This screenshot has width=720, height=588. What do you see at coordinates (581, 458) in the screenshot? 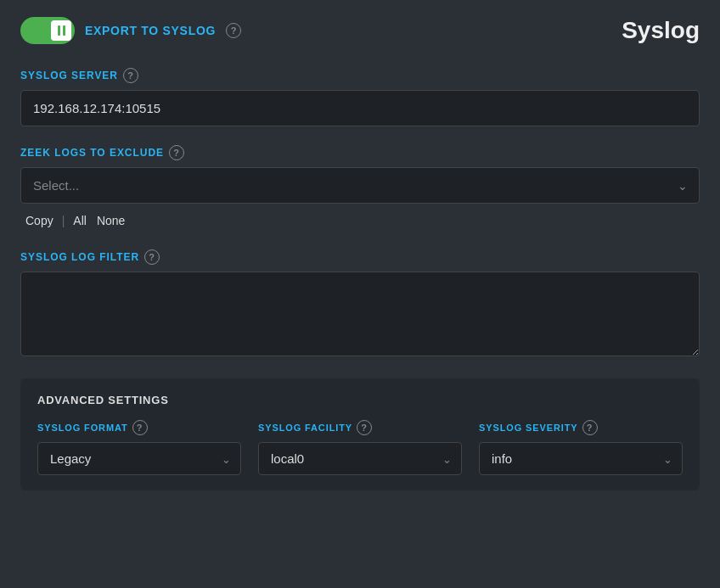
I see `syslog-severity-select-wrapper: emerg alert crit err warning notice info…` at bounding box center [581, 458].